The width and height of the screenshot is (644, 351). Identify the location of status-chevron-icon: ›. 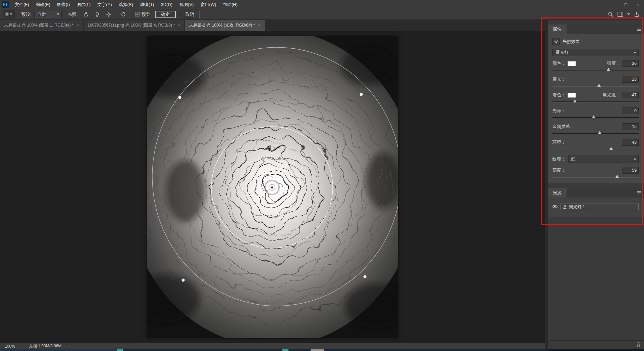
(69, 346).